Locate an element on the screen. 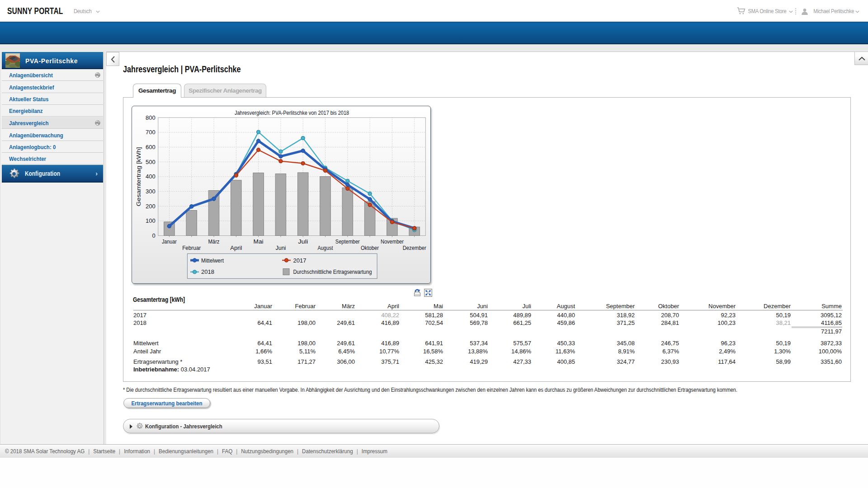  svg-text: 100 is located at coordinates (151, 221).